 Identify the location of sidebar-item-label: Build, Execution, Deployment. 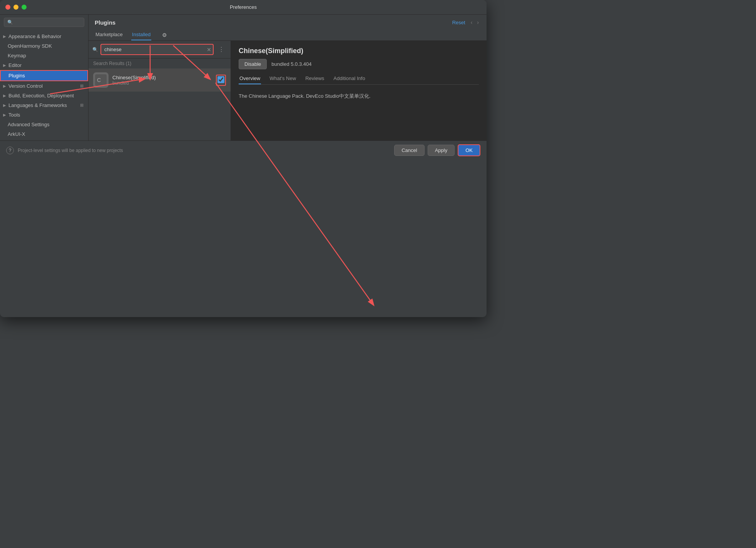
(46, 95).